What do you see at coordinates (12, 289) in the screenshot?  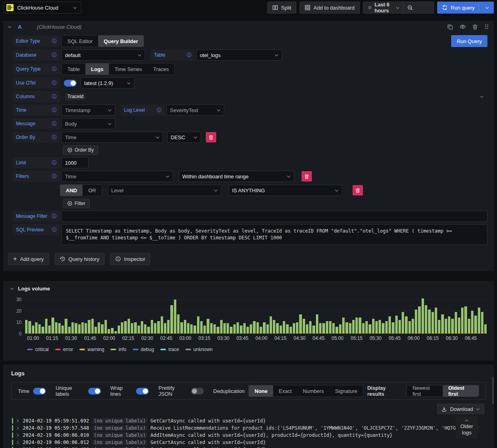 I see `collapse-panel-icon` at bounding box center [12, 289].